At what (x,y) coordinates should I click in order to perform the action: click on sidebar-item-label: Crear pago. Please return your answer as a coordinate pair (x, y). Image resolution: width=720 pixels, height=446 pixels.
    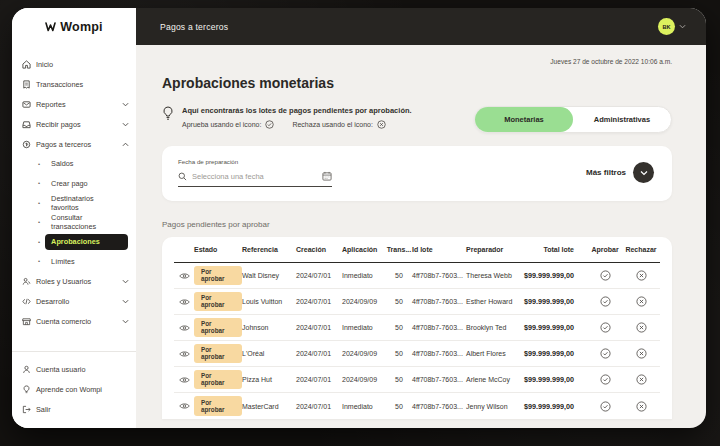
    Looking at the image, I should click on (70, 184).